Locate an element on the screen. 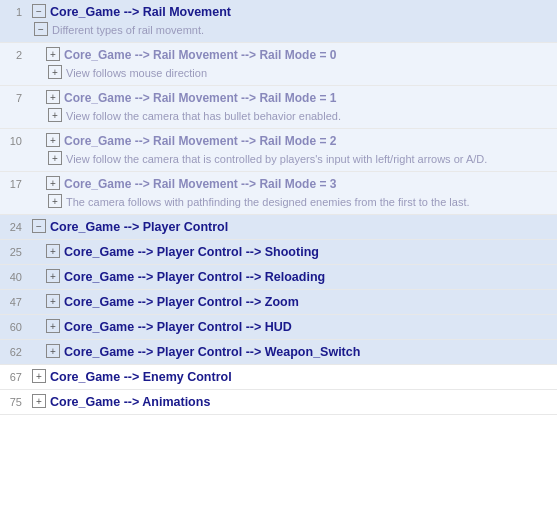  row-title: Core_Game --> Rail Movement is located at coordinates (140, 12).